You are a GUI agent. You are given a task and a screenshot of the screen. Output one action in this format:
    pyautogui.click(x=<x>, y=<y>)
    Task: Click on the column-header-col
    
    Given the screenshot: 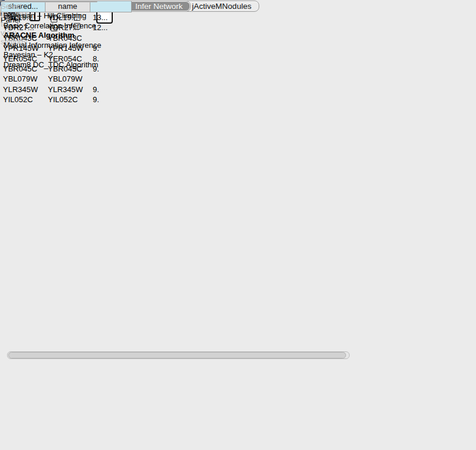 What is the action you would take?
    pyautogui.click(x=111, y=6)
    